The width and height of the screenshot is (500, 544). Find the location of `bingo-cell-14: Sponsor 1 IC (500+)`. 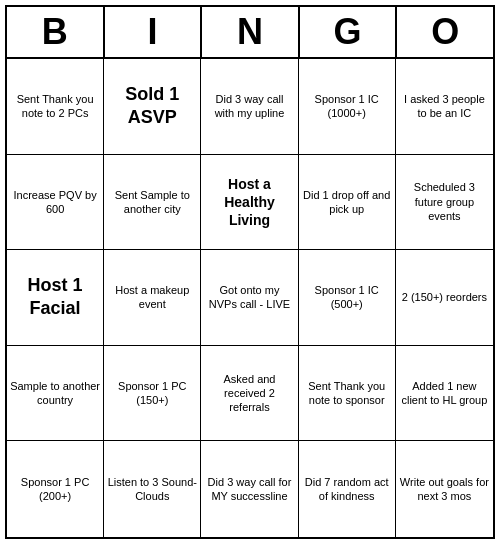

bingo-cell-14: Sponsor 1 IC (500+) is located at coordinates (348, 298).